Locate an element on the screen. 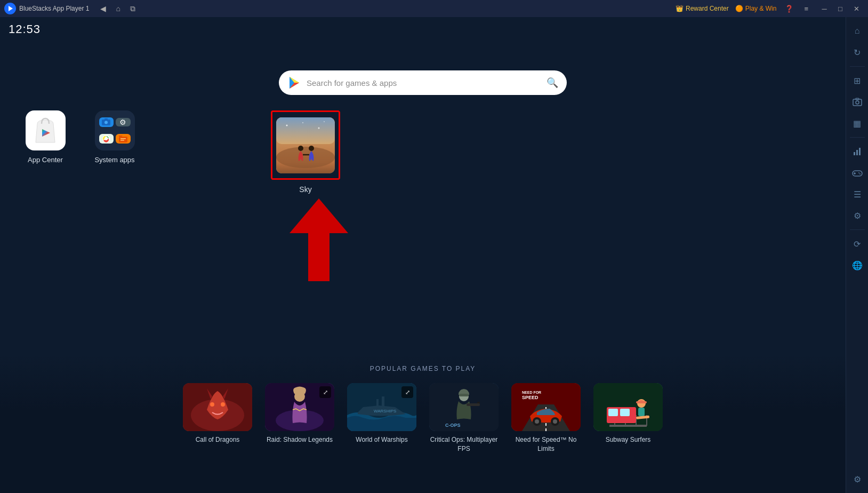 The height and width of the screenshot is (493, 868). game-thumb-subway-surfers is located at coordinates (628, 407).